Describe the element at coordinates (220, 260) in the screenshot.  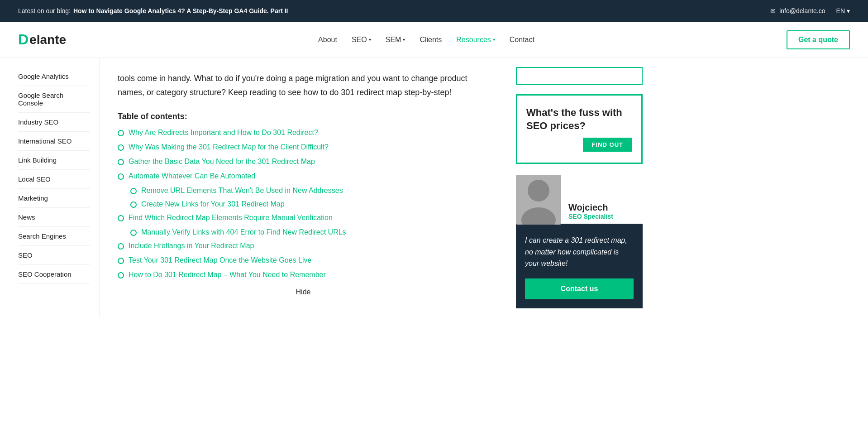
I see `toc-link-test-redirect: Test Your 301 Redirect Map Once the Webs…` at that location.